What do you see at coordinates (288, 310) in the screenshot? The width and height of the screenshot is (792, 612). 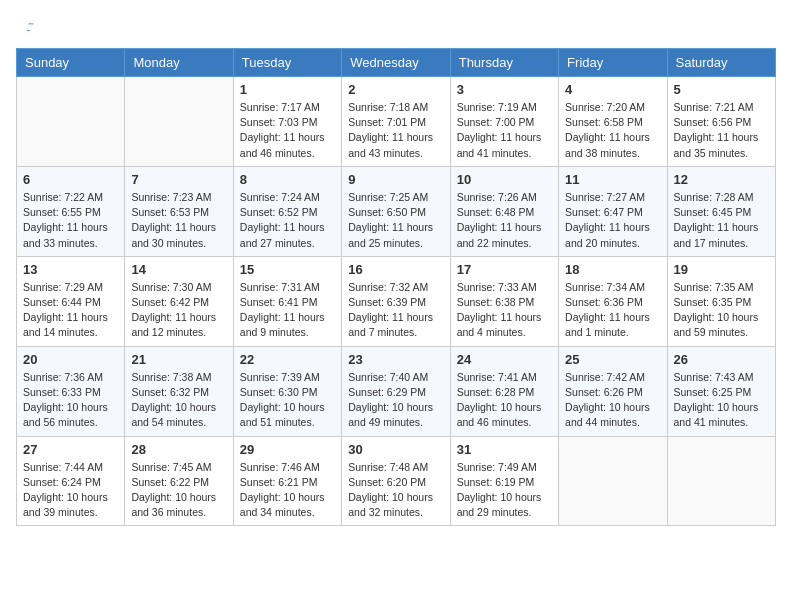 I see `day-info: Sunrise: 7:31 AMSunset: 6:41 PMDaylight:…` at bounding box center [288, 310].